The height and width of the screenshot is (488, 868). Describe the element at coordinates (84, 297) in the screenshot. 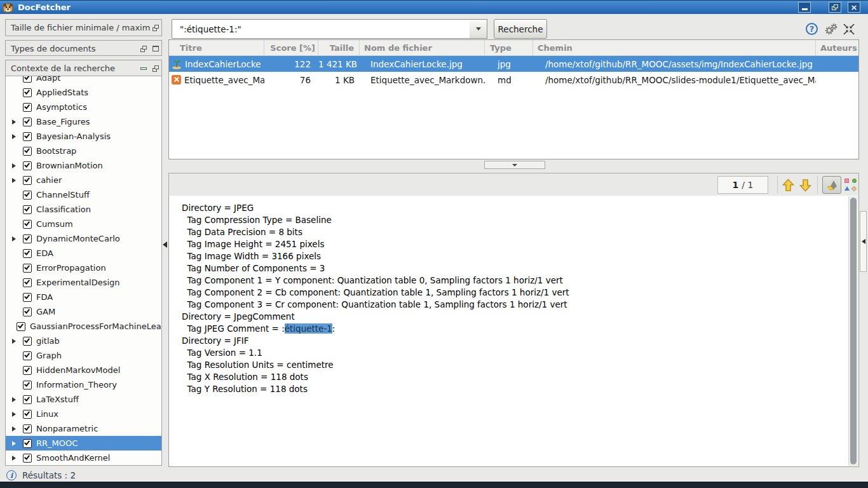

I see `tree-item-FDA: FDA` at that location.